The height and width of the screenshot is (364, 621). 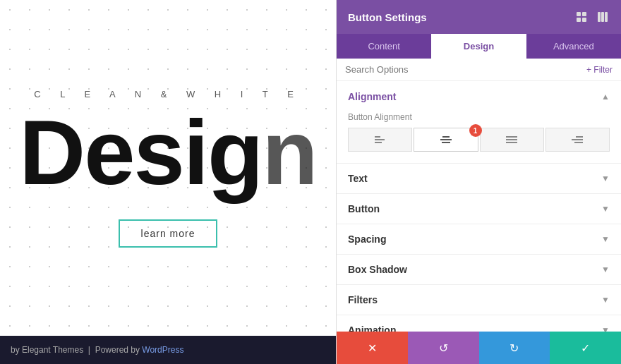 I want to click on redo-button: ↻, so click(x=515, y=348).